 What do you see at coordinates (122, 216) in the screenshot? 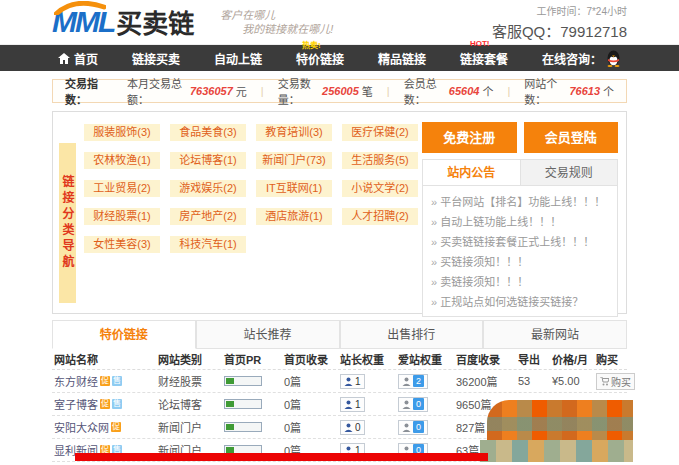
I see `category-finance-stock: 财经股票(1)` at bounding box center [122, 216].